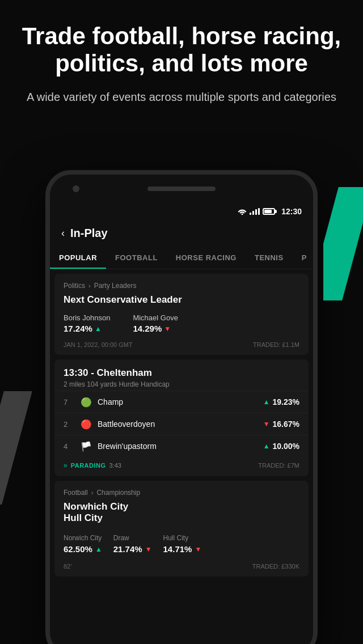  Describe the element at coordinates (78, 549) in the screenshot. I see `football-team1-odds-value: 62.50%` at that location.